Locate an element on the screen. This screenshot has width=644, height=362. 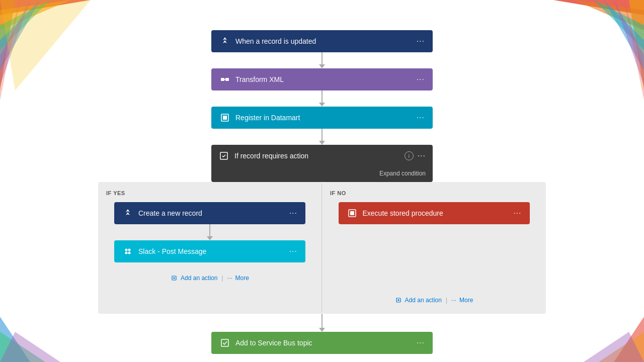
slack-icon is located at coordinates (128, 251).